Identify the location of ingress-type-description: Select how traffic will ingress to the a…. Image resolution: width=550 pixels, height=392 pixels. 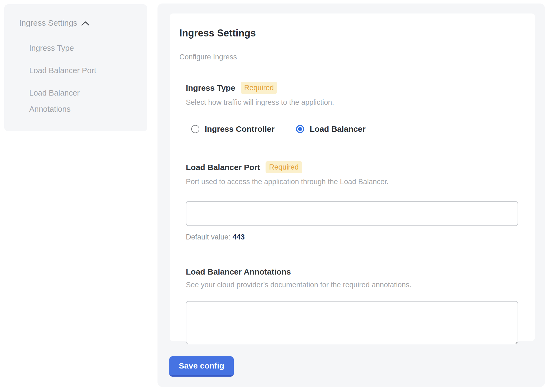
(352, 103).